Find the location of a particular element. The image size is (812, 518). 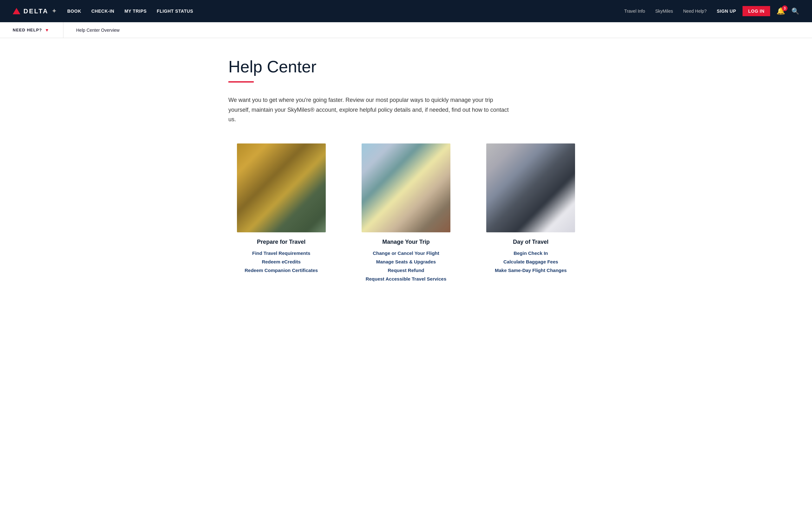

link-change-cancel-flight: Change or Cancel Your Flight is located at coordinates (406, 253).